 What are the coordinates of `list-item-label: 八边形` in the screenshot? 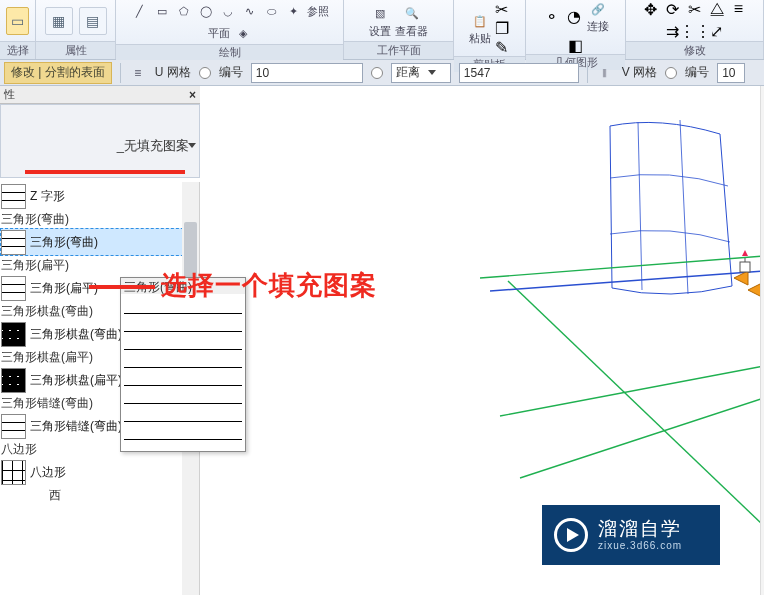 It's located at (48, 472).